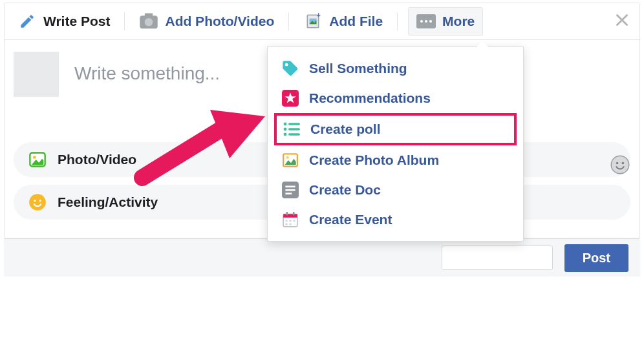  What do you see at coordinates (38, 160) in the screenshot?
I see `image-icon` at bounding box center [38, 160].